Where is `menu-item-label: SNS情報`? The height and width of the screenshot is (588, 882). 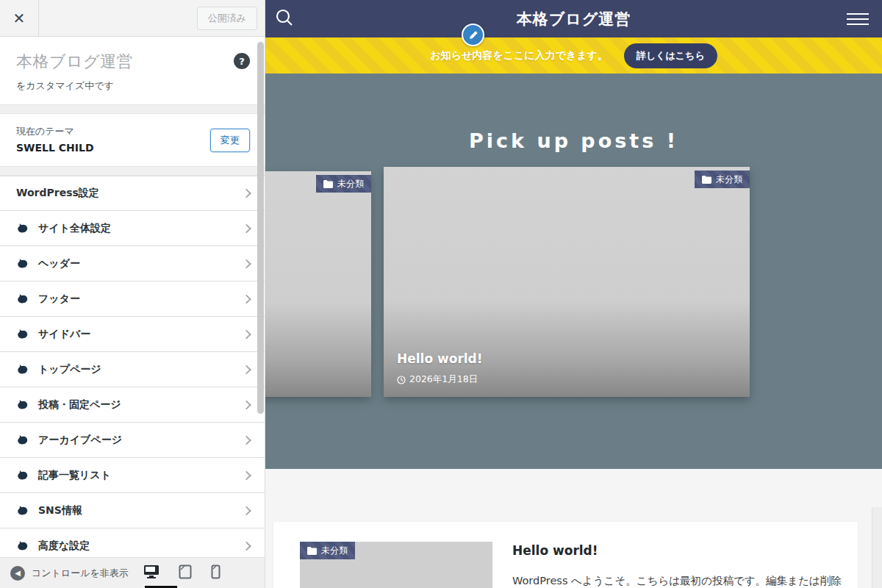
menu-item-label: SNS情報 is located at coordinates (60, 511).